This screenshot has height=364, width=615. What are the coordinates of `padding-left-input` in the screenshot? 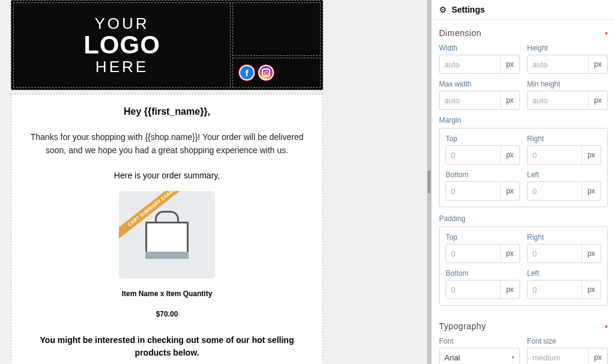 It's located at (555, 290).